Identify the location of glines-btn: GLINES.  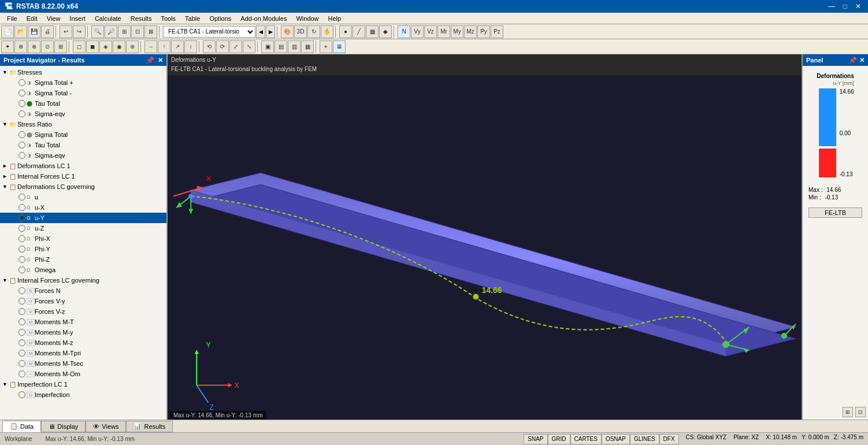
(645, 439).